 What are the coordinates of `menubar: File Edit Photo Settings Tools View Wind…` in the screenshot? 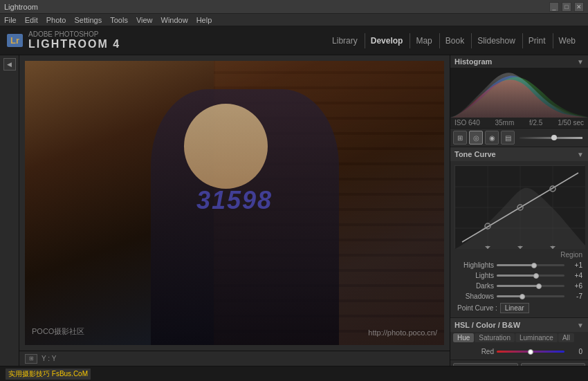 It's located at (294, 20).